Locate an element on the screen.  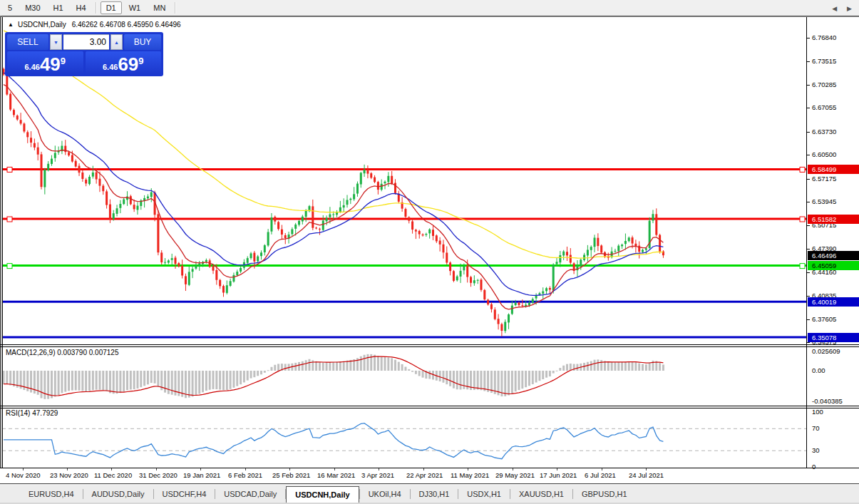
rsi-scale-label: 0 is located at coordinates (814, 466).